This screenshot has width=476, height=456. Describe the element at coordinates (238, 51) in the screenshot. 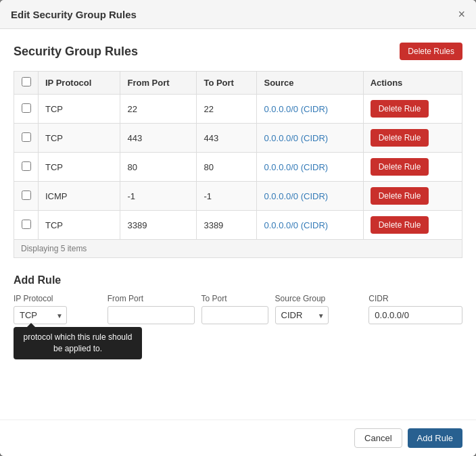

I see `section-header: Security Group Rules Delete Rules` at that location.